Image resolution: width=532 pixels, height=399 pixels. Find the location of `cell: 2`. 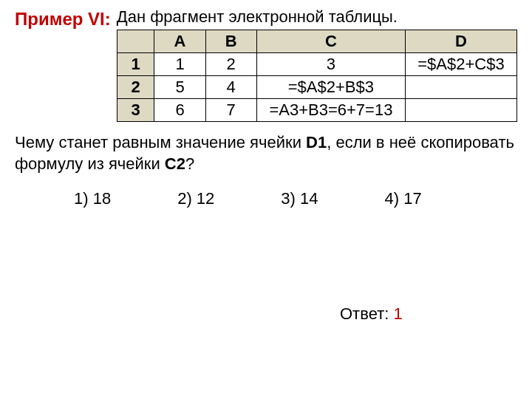

cell: 2 is located at coordinates (231, 65).